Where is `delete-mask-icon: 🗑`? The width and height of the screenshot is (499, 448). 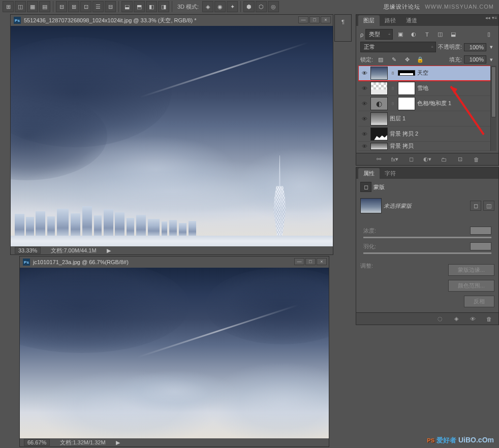
delete-mask-icon: 🗑 is located at coordinates (489, 319).